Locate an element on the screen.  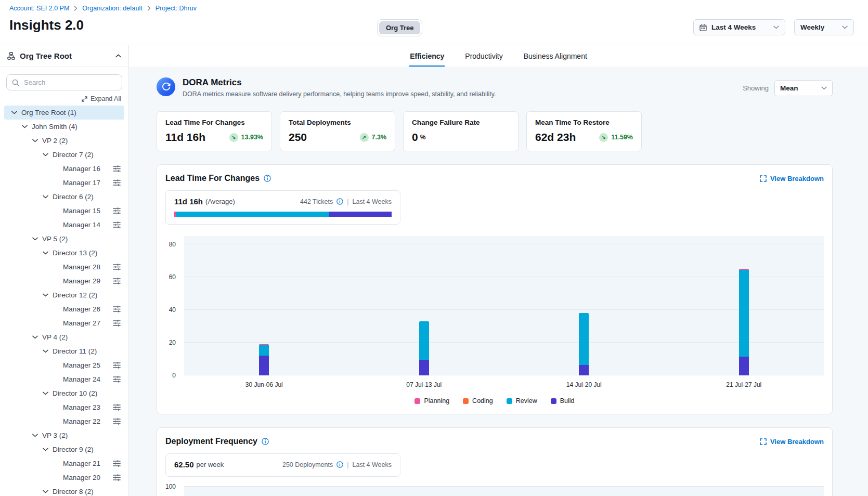
tab-efficiency: Efficiency is located at coordinates (427, 56).